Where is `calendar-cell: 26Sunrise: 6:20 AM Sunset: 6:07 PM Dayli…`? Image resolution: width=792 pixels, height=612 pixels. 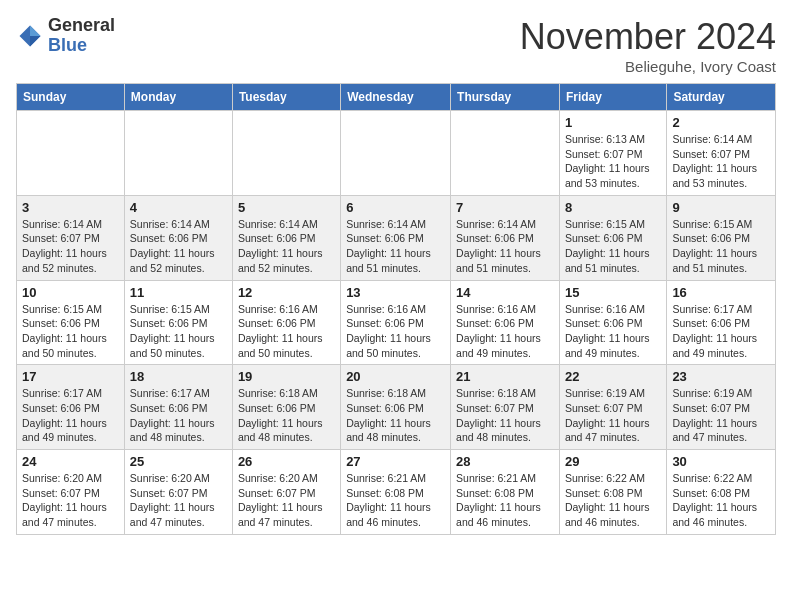 calendar-cell: 26Sunrise: 6:20 AM Sunset: 6:07 PM Dayli… is located at coordinates (286, 492).